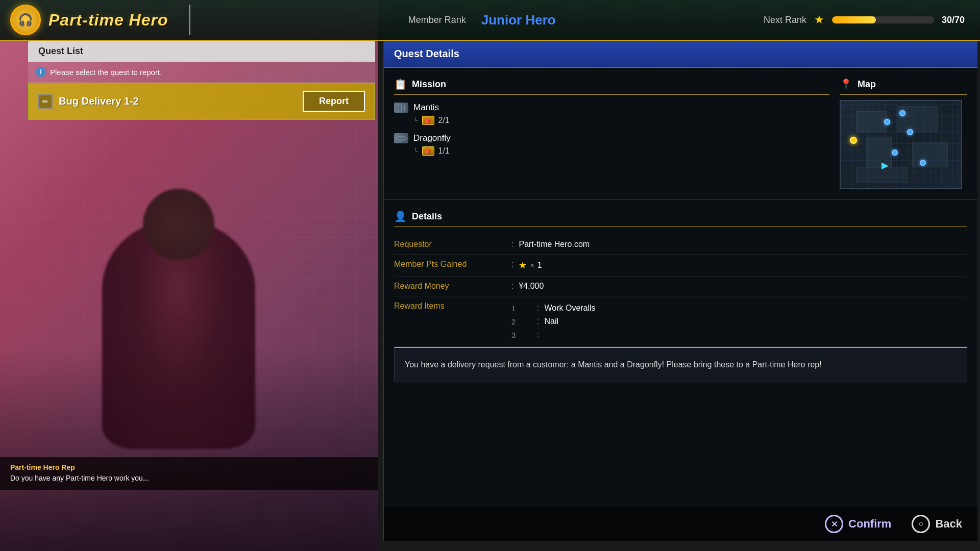 Image resolution: width=980 pixels, height=551 pixels. Describe the element at coordinates (867, 85) in the screenshot. I see `map-section-title: Map` at that location.